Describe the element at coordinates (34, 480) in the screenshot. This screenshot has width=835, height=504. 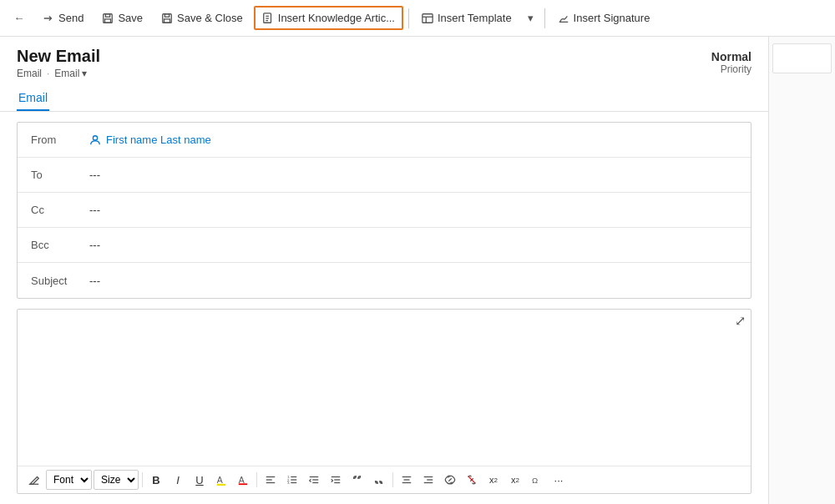
I see `eraser-button` at that location.